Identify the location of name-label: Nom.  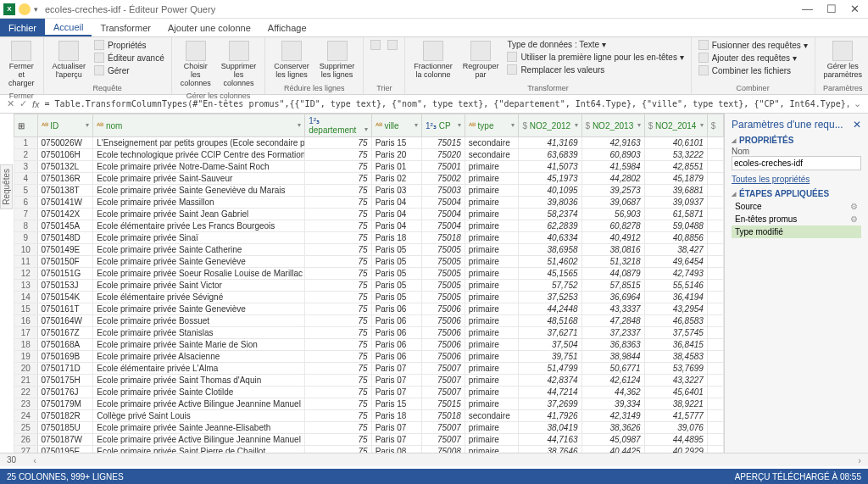
(797, 151).